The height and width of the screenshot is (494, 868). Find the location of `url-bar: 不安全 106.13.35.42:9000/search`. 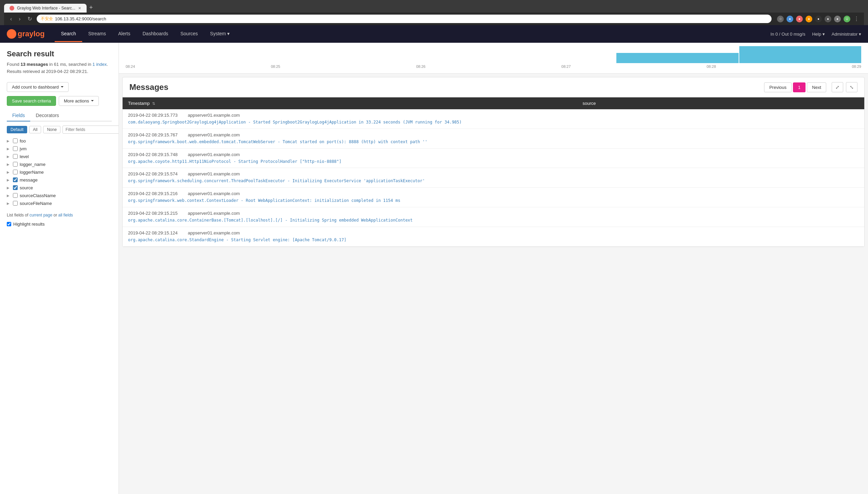

url-bar: 不安全 106.13.35.42:9000/search is located at coordinates (404, 19).